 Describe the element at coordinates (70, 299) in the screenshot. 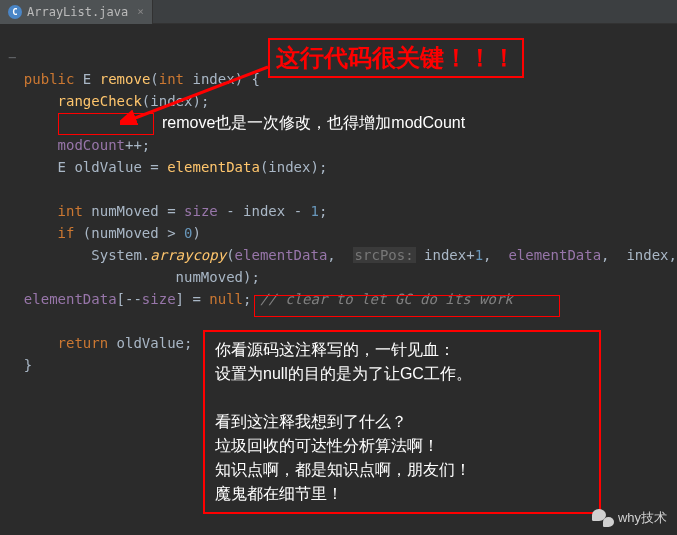

I see `field-elementData: elementData` at that location.